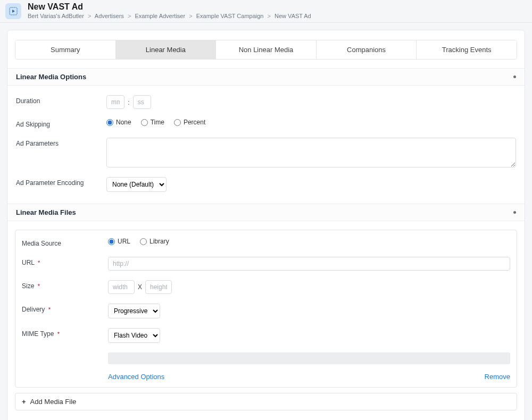 The image size is (532, 420). What do you see at coordinates (266, 50) in the screenshot?
I see `tab-non-linear-media: Non Linear Media` at bounding box center [266, 50].